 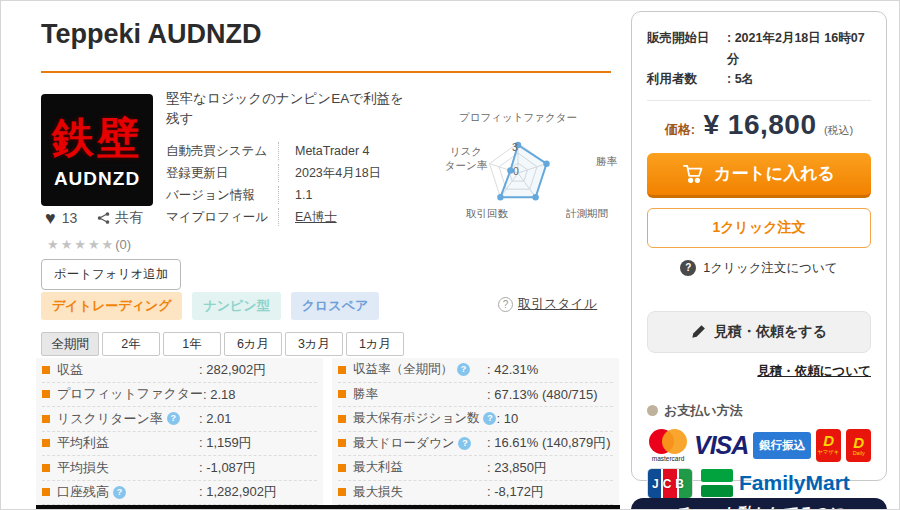 What do you see at coordinates (476, 468) in the screenshot?
I see `stat-row-max-profit: 最大利益 : 23,850円` at bounding box center [476, 468].